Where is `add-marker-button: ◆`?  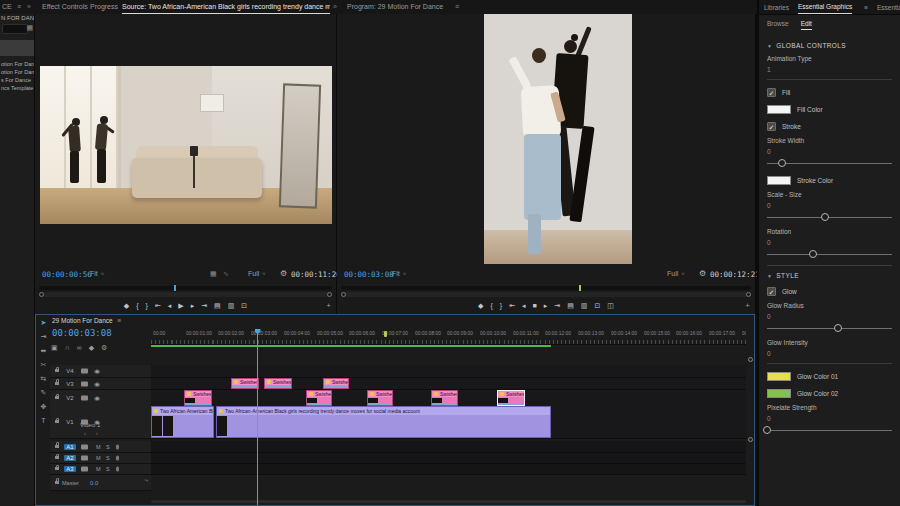 add-marker-button: ◆ is located at coordinates (126, 306).